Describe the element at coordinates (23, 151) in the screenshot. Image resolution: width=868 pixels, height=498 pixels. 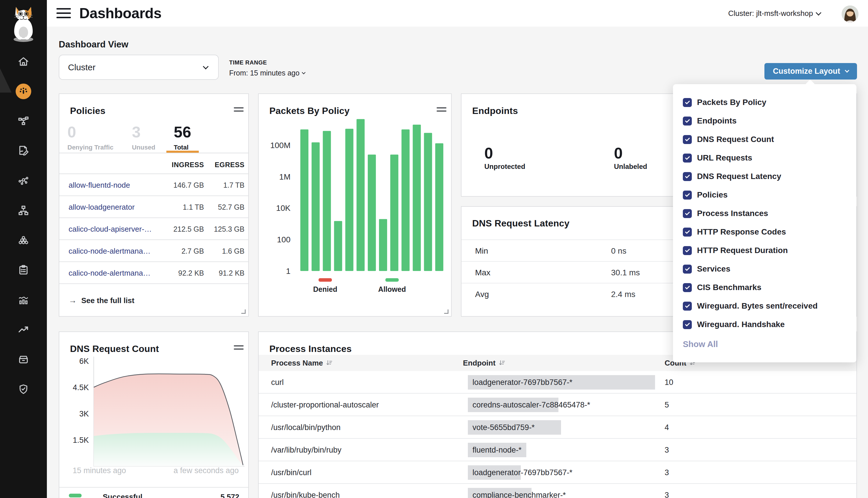
I see `nav-policies` at that location.